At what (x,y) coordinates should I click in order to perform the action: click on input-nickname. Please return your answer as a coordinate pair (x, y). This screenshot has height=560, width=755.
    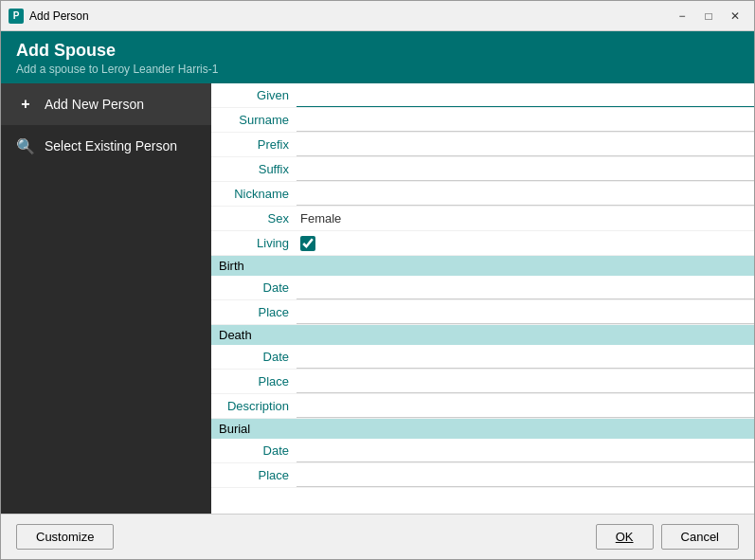
    Looking at the image, I should click on (525, 194).